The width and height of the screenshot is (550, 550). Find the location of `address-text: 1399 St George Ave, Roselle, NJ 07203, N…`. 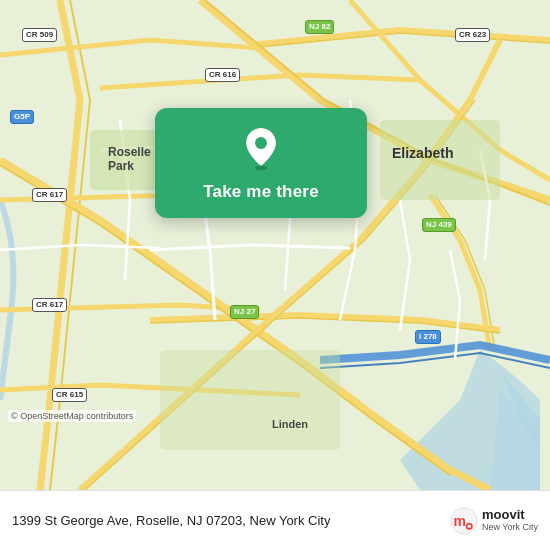

address-text: 1399 St George Ave, Roselle, NJ 07203, N… is located at coordinates (227, 520).